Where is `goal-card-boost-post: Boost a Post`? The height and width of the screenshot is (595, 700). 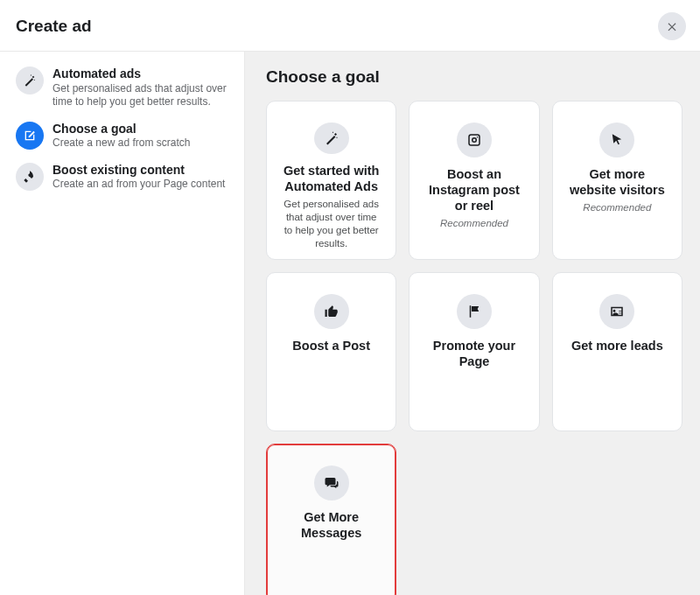 goal-card-boost-post: Boost a Post is located at coordinates (331, 352).